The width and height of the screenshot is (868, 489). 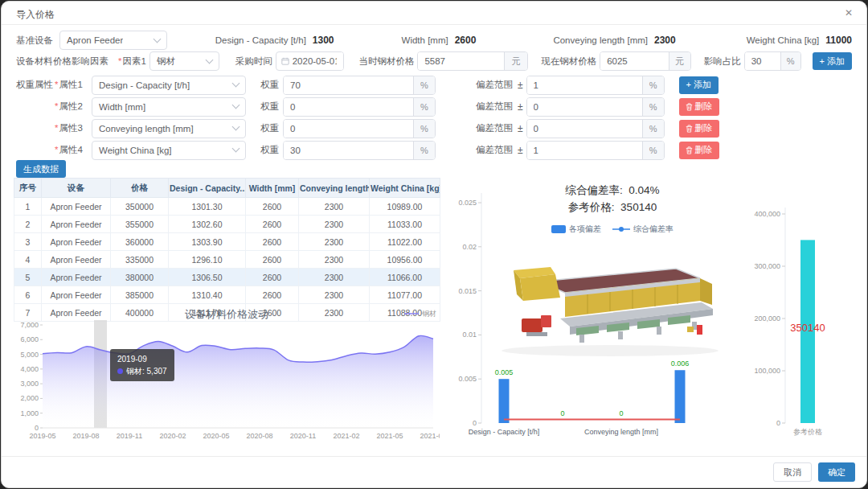 What do you see at coordinates (792, 472) in the screenshot?
I see `cancel-button: 取消` at bounding box center [792, 472].